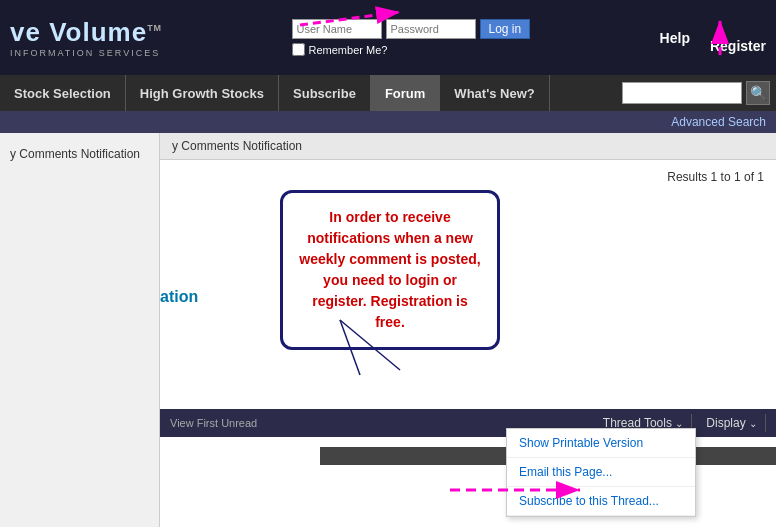  Describe the element at coordinates (412, 50) in the screenshot. I see `remember-row: Remember Me?` at that location.